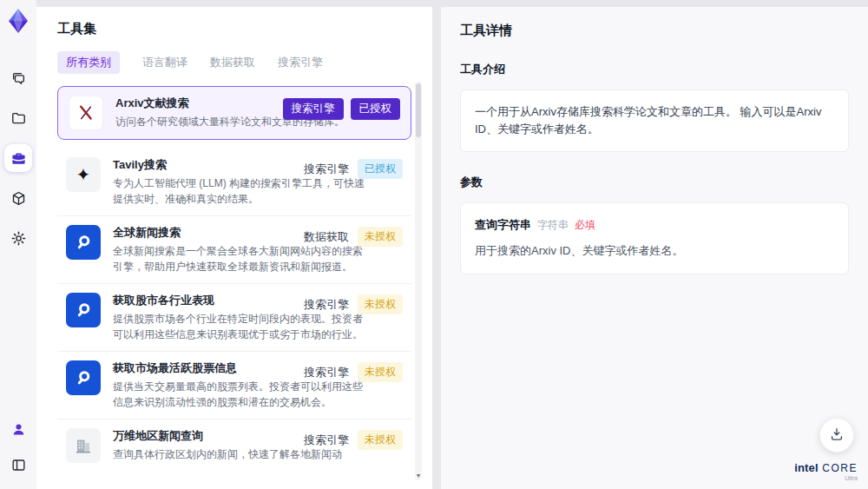  I want to click on sparkle-icon: ✦, so click(83, 175).